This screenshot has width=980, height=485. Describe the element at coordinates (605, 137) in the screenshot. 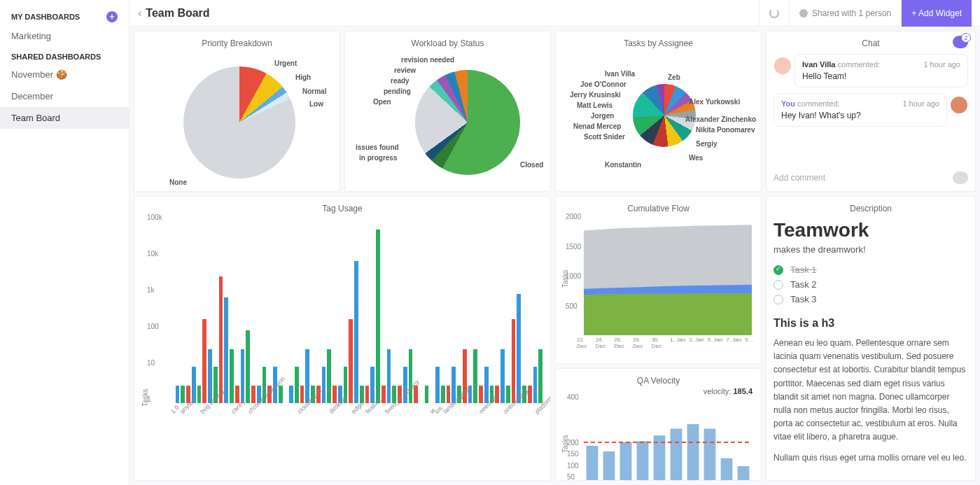

I see `chart-label: Scott Snider` at that location.